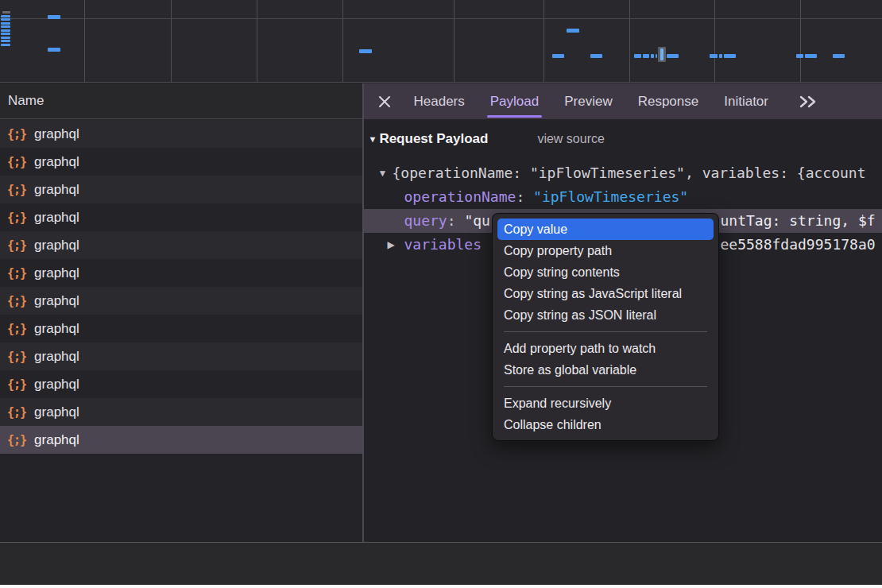 The image size is (882, 588). I want to click on context-menu: Copy valueCopy property pathCopy string …, so click(605, 327).